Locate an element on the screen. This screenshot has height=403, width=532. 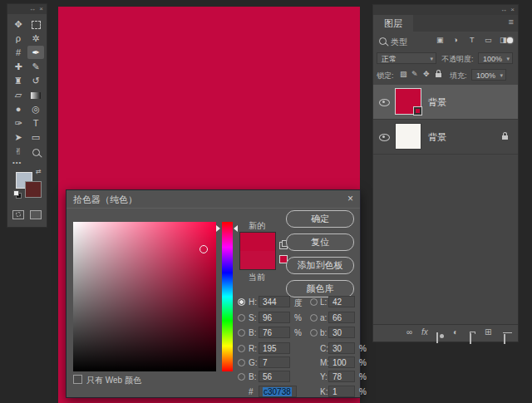
a-input: 66 is located at coordinates (342, 317).